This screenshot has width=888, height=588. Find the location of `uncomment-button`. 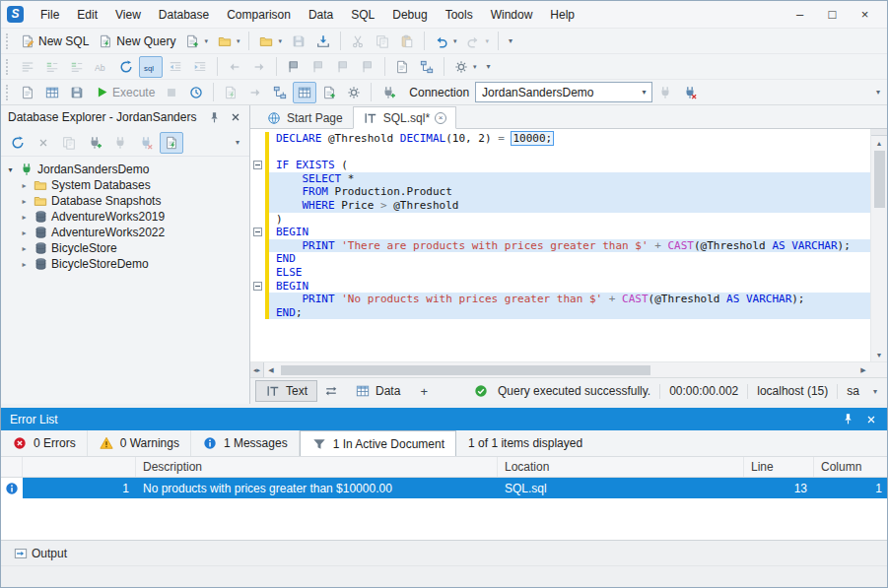

uncomment-button is located at coordinates (77, 67).